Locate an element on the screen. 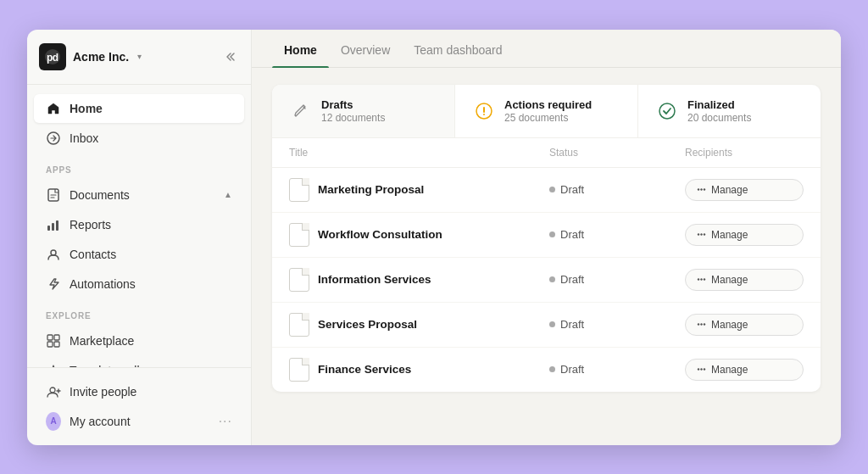 Image resolution: width=868 pixels, height=474 pixels. inbox-icon is located at coordinates (53, 138).